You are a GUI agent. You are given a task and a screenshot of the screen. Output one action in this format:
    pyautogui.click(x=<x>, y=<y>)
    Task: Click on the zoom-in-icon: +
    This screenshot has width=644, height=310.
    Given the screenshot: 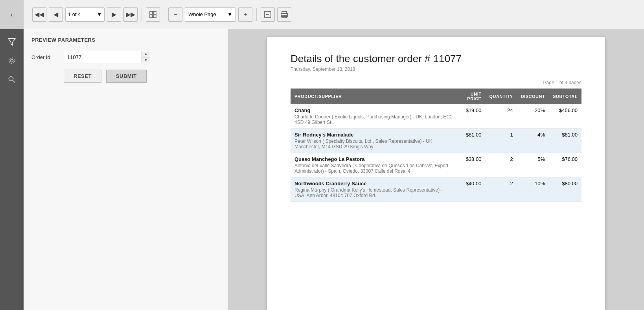 What is the action you would take?
    pyautogui.click(x=245, y=15)
    